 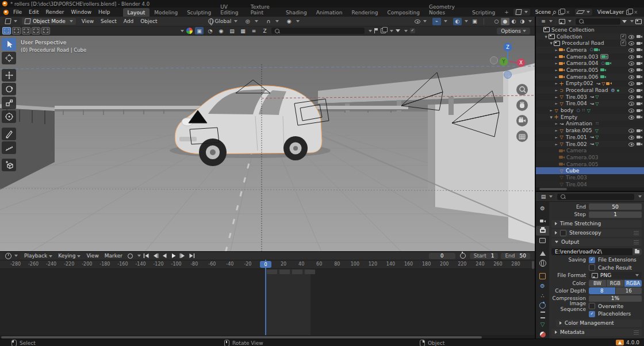 I want to click on collection-checkbox: ✓, so click(x=623, y=37).